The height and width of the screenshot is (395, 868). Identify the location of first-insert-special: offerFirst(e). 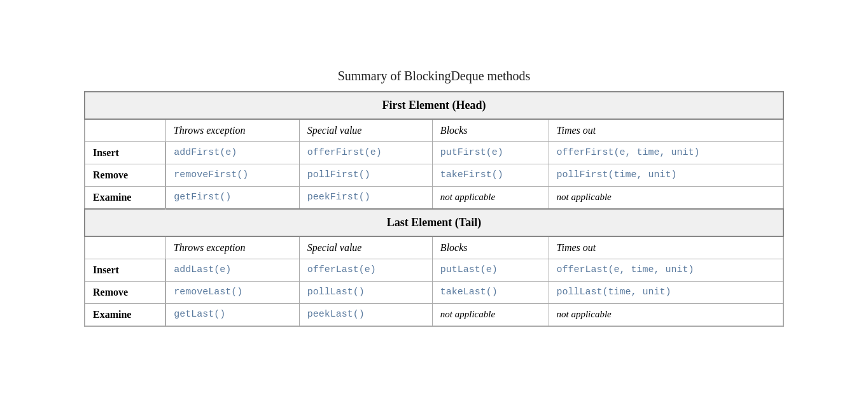
(365, 153).